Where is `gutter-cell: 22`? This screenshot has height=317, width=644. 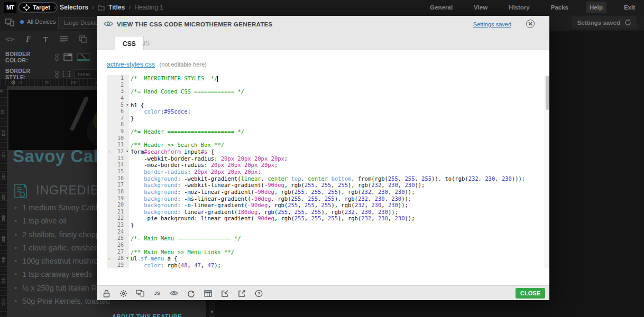 gutter-cell: 22 is located at coordinates (118, 219).